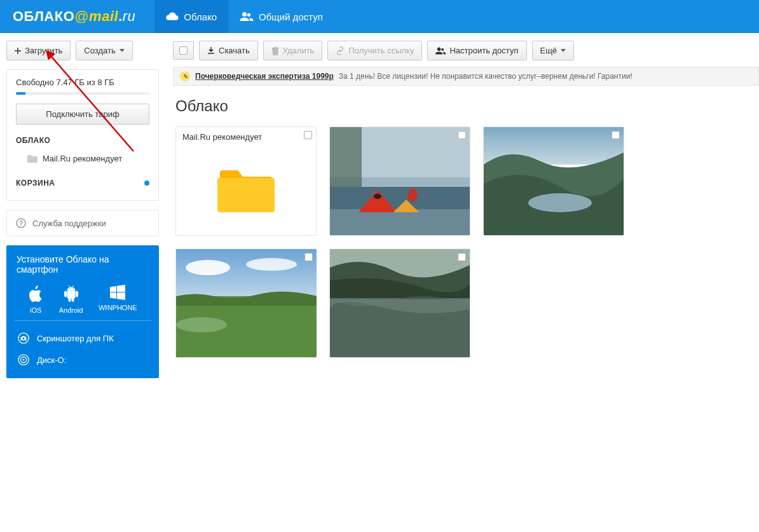 This screenshot has height=532, width=759. What do you see at coordinates (118, 292) in the screenshot?
I see `windows-icon` at bounding box center [118, 292].